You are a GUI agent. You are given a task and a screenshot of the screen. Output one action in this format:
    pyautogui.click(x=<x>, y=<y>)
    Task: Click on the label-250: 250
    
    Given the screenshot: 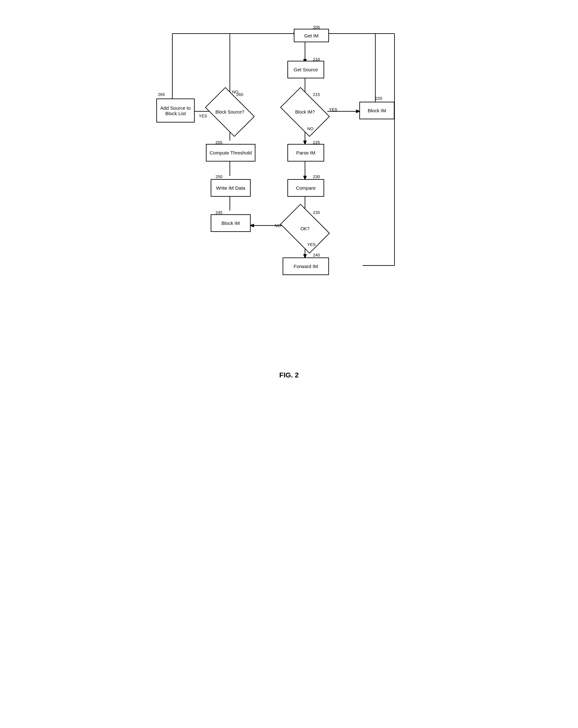 What is the action you would take?
    pyautogui.click(x=219, y=177)
    